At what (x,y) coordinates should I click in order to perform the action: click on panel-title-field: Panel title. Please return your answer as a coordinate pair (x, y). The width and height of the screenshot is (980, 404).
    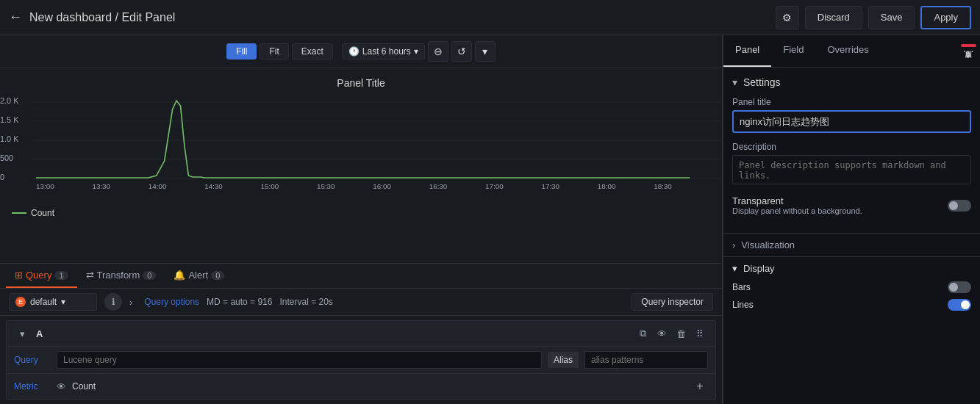
    Looking at the image, I should click on (851, 115).